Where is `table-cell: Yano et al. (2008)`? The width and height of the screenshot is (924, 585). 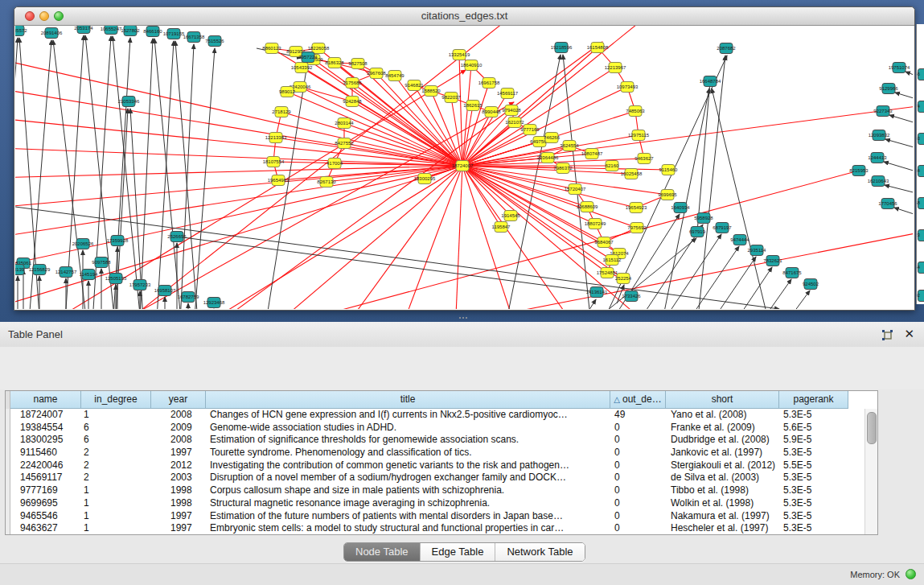 table-cell: Yano et al. (2008) is located at coordinates (722, 415).